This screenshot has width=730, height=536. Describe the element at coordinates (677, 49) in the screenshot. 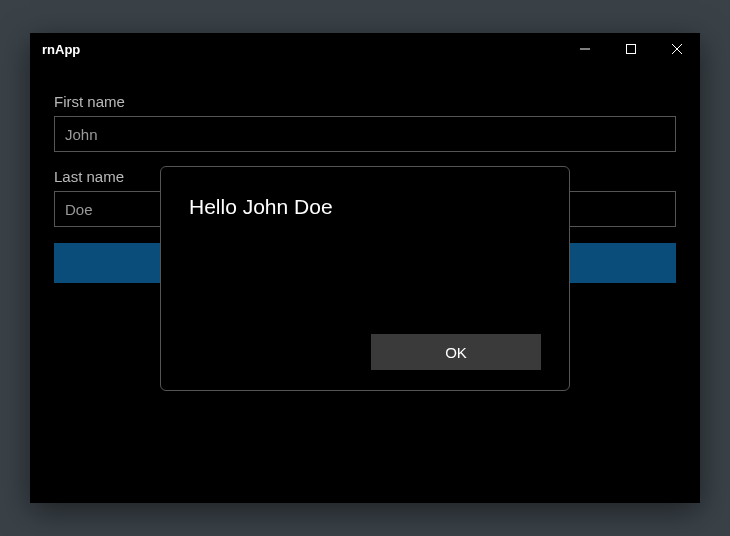

I see `close-icon` at that location.